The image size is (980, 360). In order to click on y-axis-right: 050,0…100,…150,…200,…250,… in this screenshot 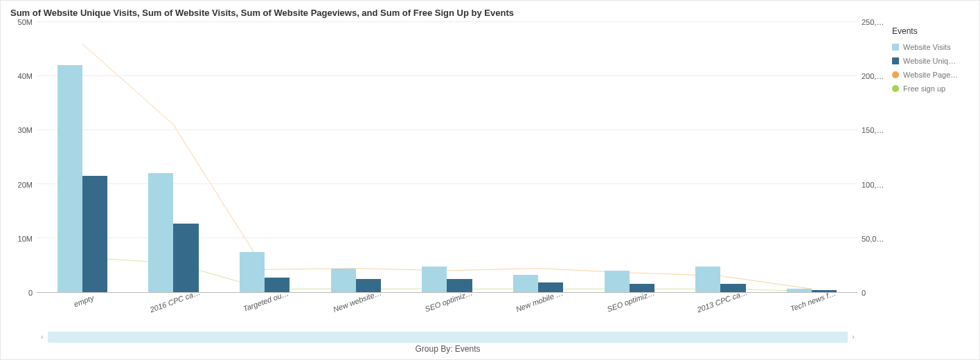, I will do `click(871, 158)`.